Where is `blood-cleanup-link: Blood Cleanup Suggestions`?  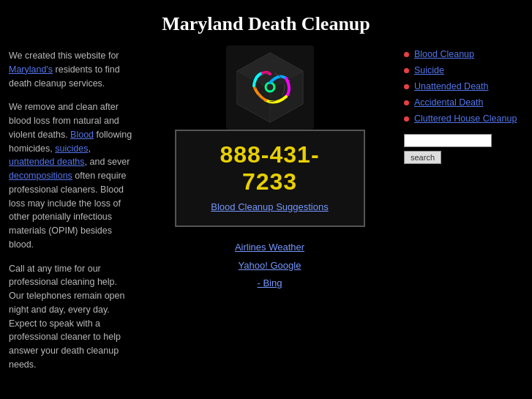 blood-cleanup-link: Blood Cleanup Suggestions is located at coordinates (270, 206).